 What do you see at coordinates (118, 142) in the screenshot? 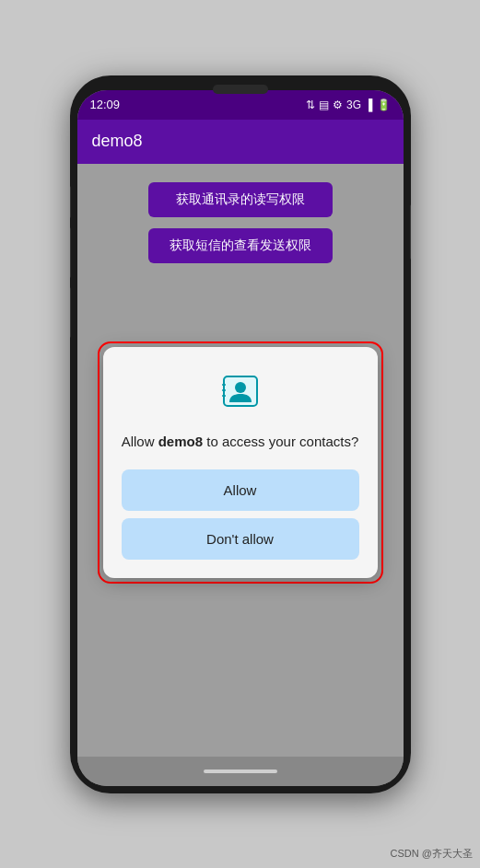
I see `app-title: demo8` at bounding box center [118, 142].